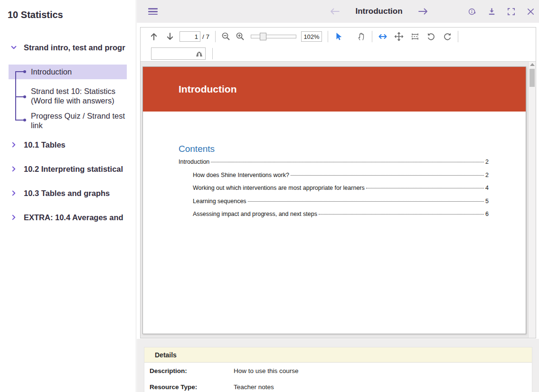 This screenshot has width=539, height=392. What do you see at coordinates (74, 217) in the screenshot?
I see `sidebar-section-label: EXTRA: 10.4 Averages and` at bounding box center [74, 217].